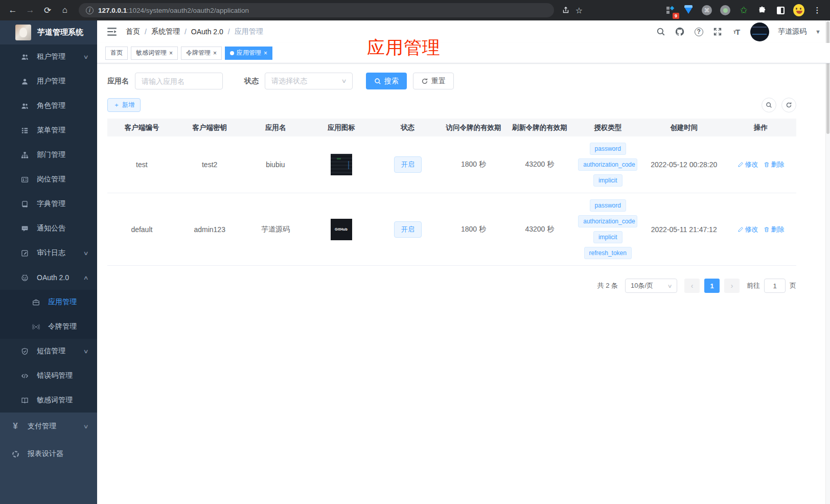  Describe the element at coordinates (49, 81) in the screenshot. I see `sidebar-item-用户管理: 用户管理` at that location.